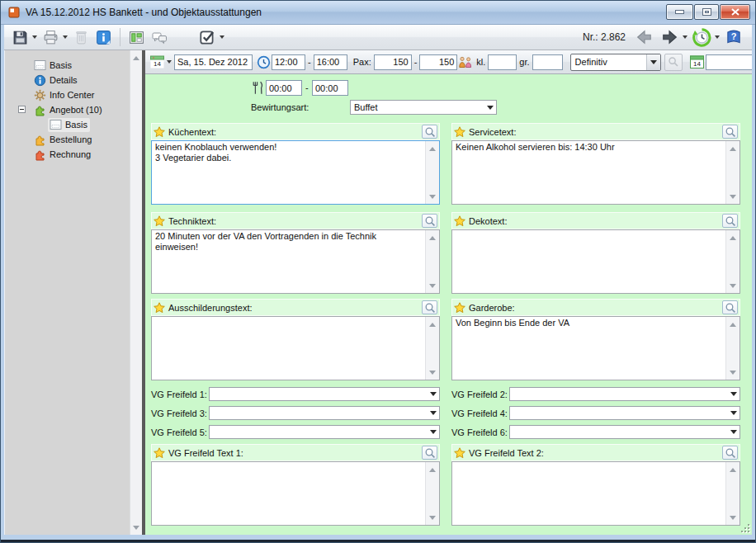  I want to click on calendar-icon: 14, so click(697, 62).